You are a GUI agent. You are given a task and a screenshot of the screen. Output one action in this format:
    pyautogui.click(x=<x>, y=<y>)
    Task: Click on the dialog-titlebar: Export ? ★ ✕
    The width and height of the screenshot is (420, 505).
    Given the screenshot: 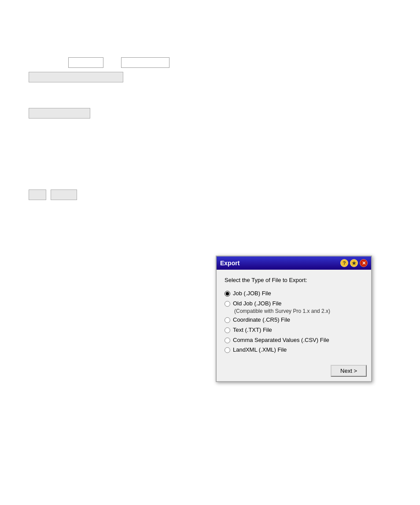 What is the action you would take?
    pyautogui.click(x=294, y=263)
    